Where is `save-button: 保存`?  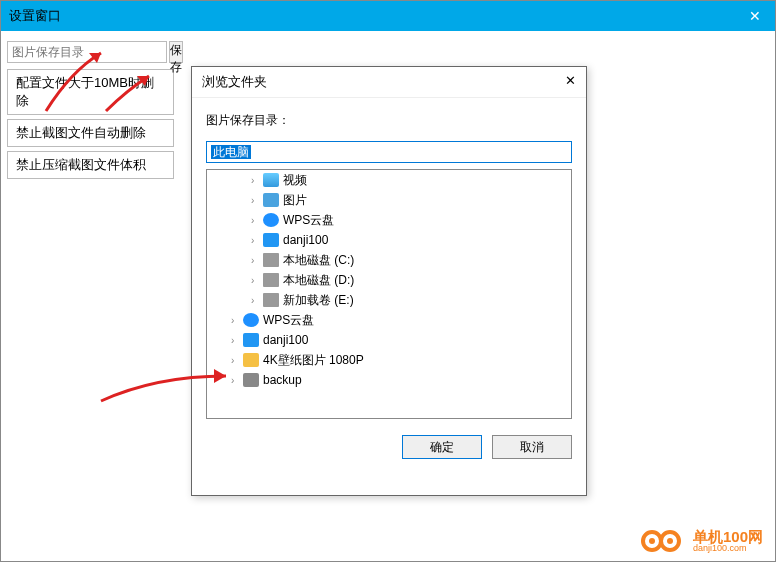
save-button: 保存 is located at coordinates (176, 52).